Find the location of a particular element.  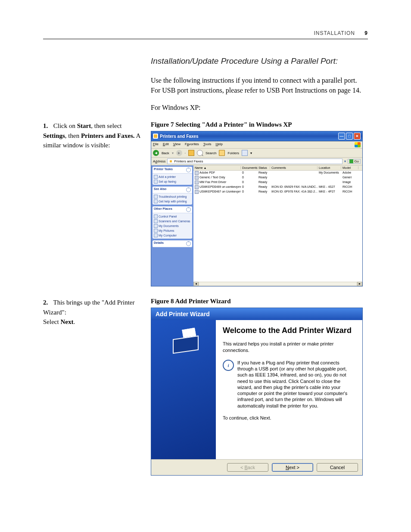

menu-tools: Tools is located at coordinates (208, 145).